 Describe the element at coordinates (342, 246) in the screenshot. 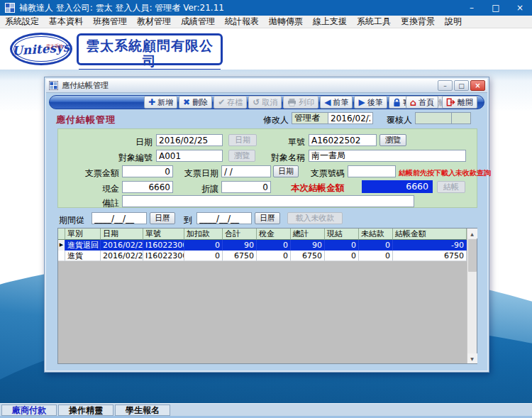

I see `cell-cash-settled: 0` at that location.